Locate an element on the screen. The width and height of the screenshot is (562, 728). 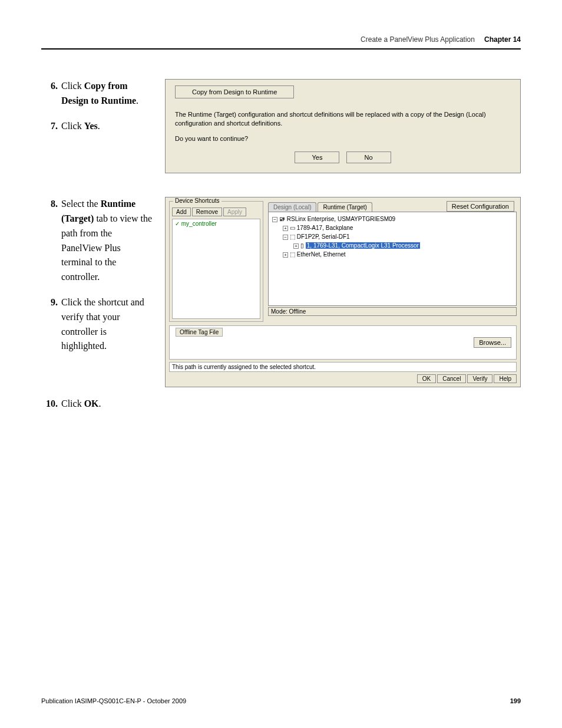
copy-design-runtime-button: Copy from Design to Runtime is located at coordinates (234, 92).